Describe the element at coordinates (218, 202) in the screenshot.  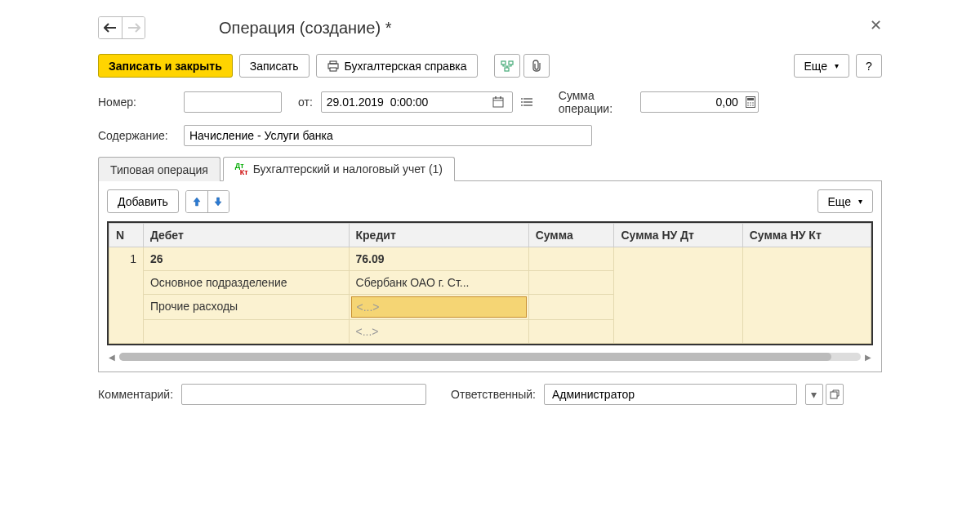
I see `arrow-down-icon` at that location.